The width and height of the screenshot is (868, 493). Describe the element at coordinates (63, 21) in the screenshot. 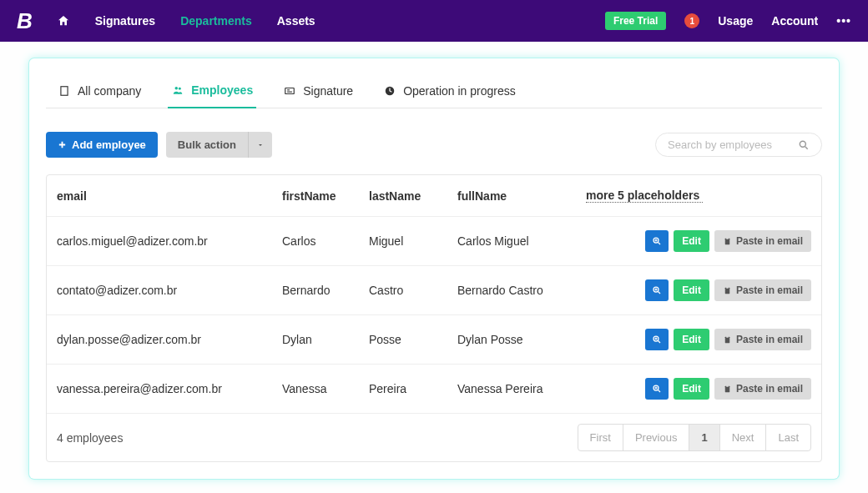

I see `home-icon` at that location.